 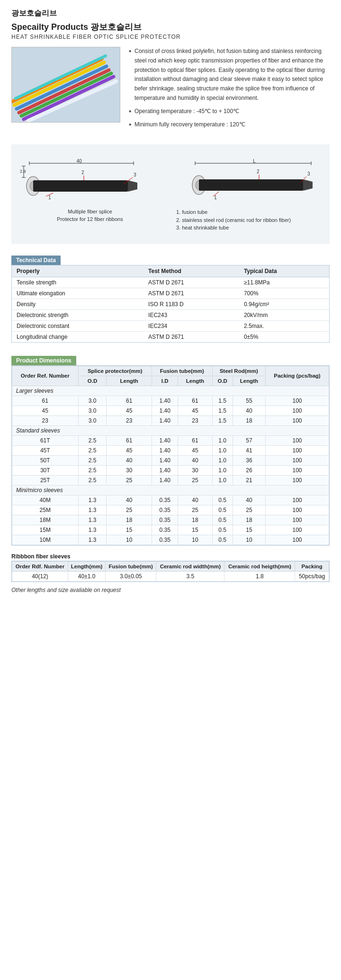 I want to click on technical-table: Properly Test Method Typical Data Tensil…, so click(x=170, y=304).